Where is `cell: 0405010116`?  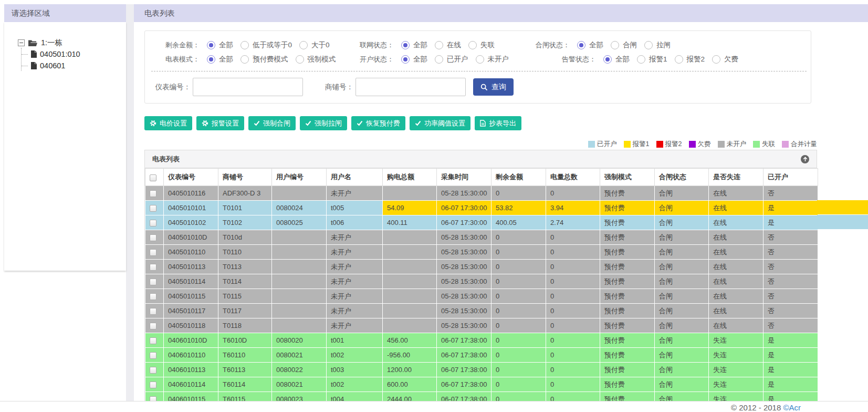
cell: 0405010116 is located at coordinates (191, 193).